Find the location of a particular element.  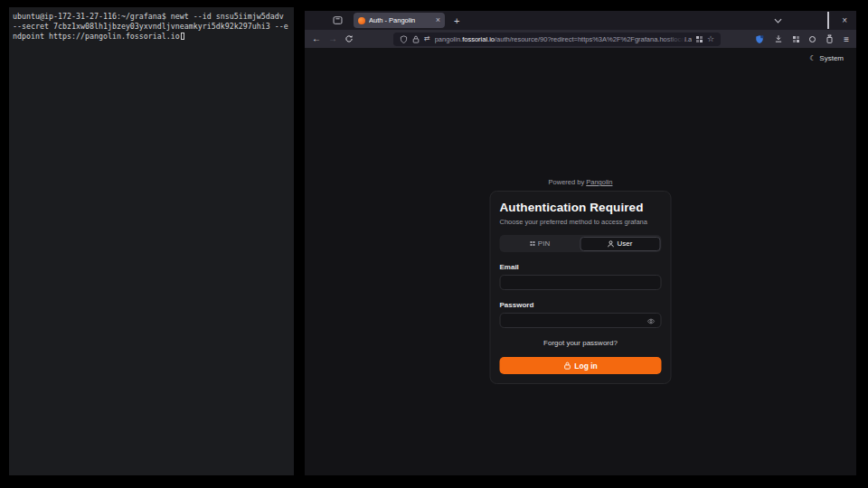

terminal-line: ubuntu@ip-172-31-27-116:~/grafana$ newt … is located at coordinates (152, 16).